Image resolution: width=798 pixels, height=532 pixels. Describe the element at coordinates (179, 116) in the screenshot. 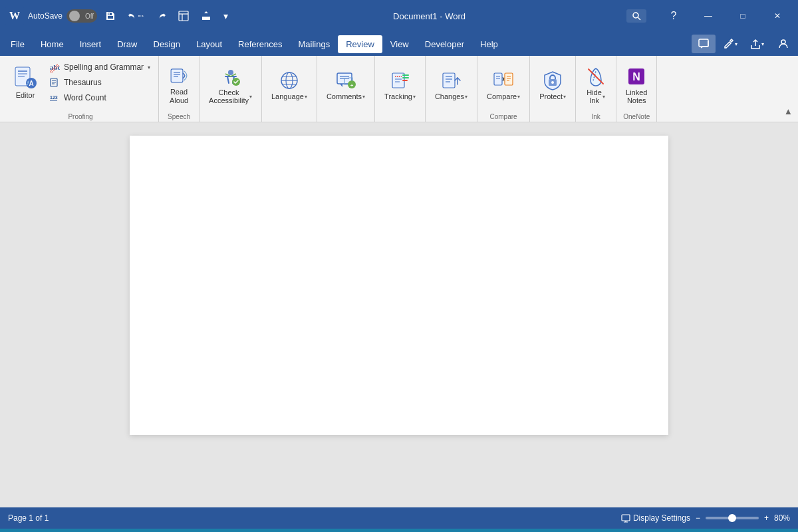

I see `speech-label: Speech` at that location.